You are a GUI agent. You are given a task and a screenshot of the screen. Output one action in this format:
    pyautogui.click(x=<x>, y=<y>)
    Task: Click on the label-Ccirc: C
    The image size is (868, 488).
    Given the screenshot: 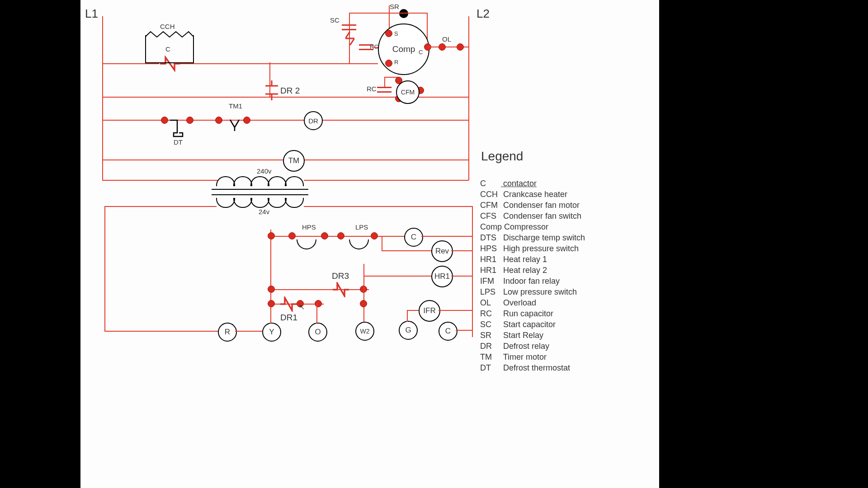 What is the action you would take?
    pyautogui.click(x=414, y=237)
    